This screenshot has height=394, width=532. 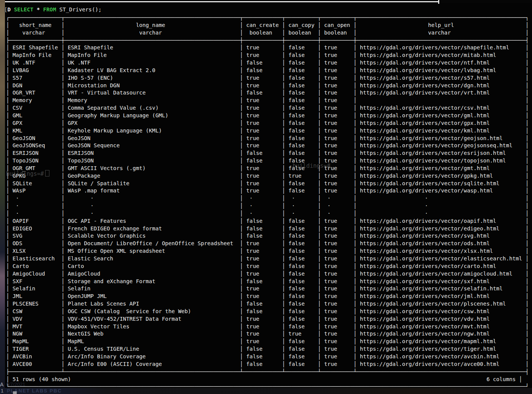 I want to click on table-row: │ JML │ OpenJUMP JML │ true │ false │ tr…, so click(x=269, y=296).